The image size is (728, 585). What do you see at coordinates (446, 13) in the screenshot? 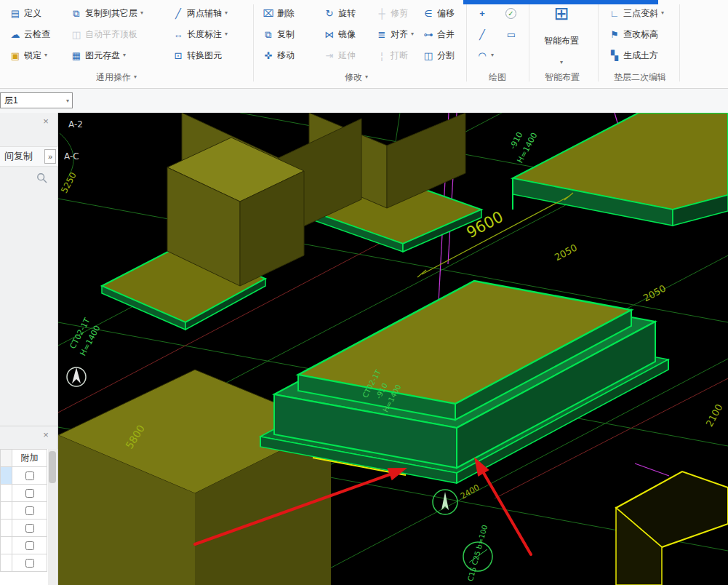
I see `offset-label: 偏移` at bounding box center [446, 13].